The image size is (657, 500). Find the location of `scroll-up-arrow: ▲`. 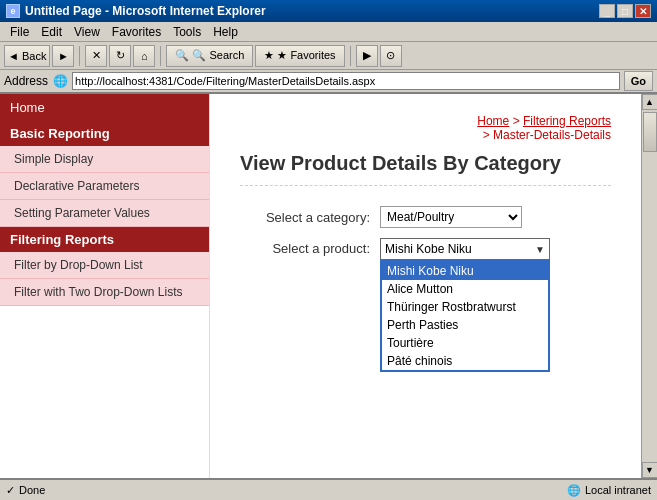

scroll-up-arrow: ▲ is located at coordinates (650, 102).